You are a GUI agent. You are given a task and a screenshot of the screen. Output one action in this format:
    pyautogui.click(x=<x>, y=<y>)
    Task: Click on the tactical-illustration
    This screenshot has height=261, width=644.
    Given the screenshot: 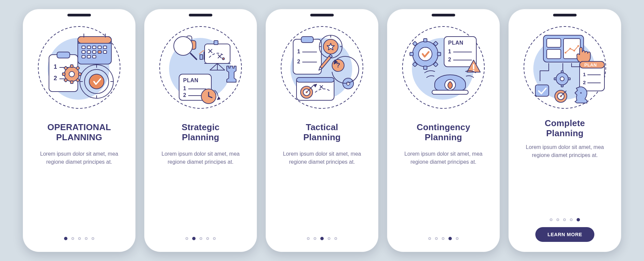 What is the action you would take?
    pyautogui.click(x=322, y=67)
    